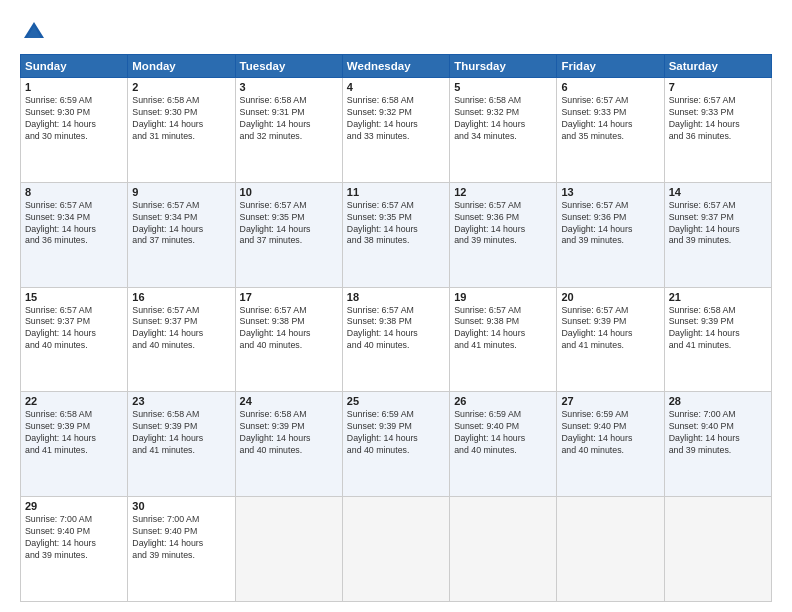 The width and height of the screenshot is (792, 612). Describe the element at coordinates (396, 87) in the screenshot. I see `day-number: 4` at that location.